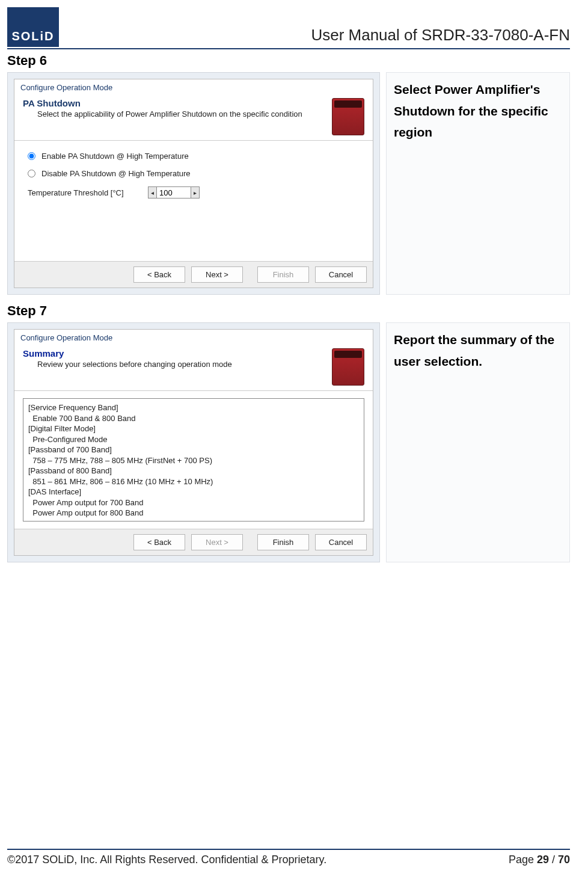  Describe the element at coordinates (85, 192) in the screenshot. I see `temp-threshold-label: Temperature Threshold [°C]` at that location.